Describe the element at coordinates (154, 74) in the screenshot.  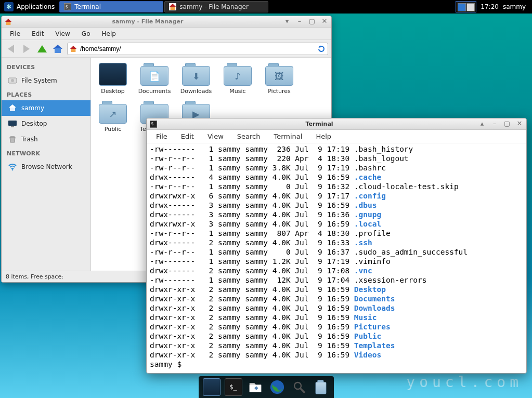
I see `folder-icon: 📄` at that location.